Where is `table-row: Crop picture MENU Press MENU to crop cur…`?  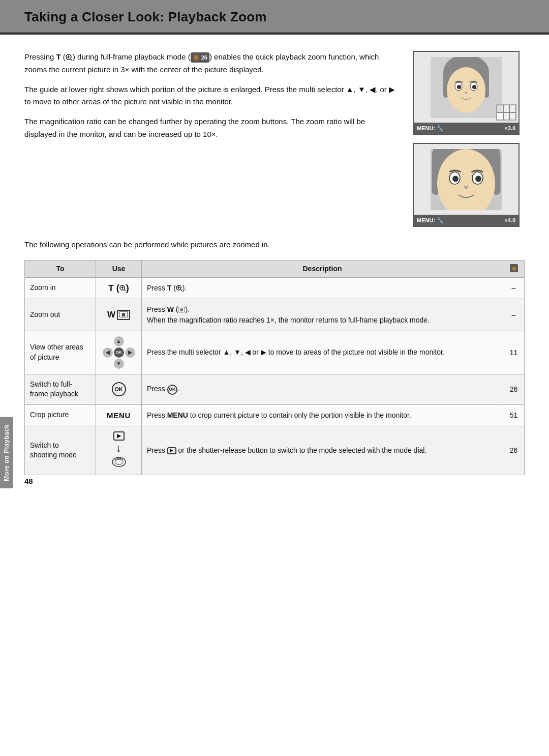 table-row: Crop picture MENU Press MENU to crop cur… is located at coordinates (274, 415).